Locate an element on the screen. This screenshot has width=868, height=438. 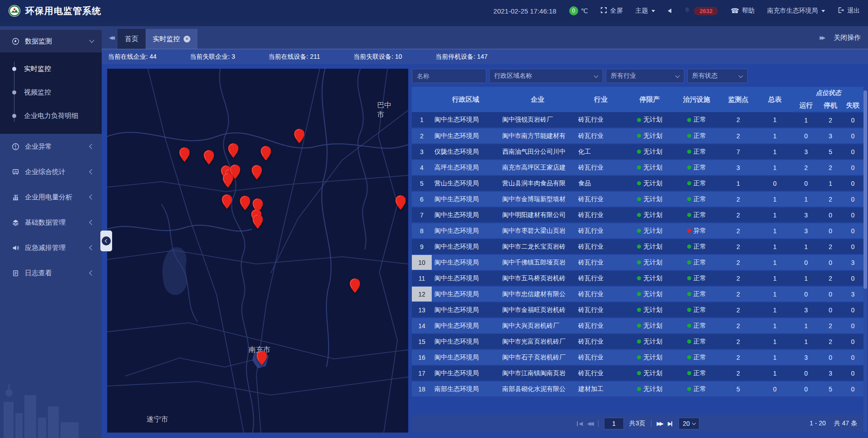
cell-run: 0 is located at coordinates (806, 184).